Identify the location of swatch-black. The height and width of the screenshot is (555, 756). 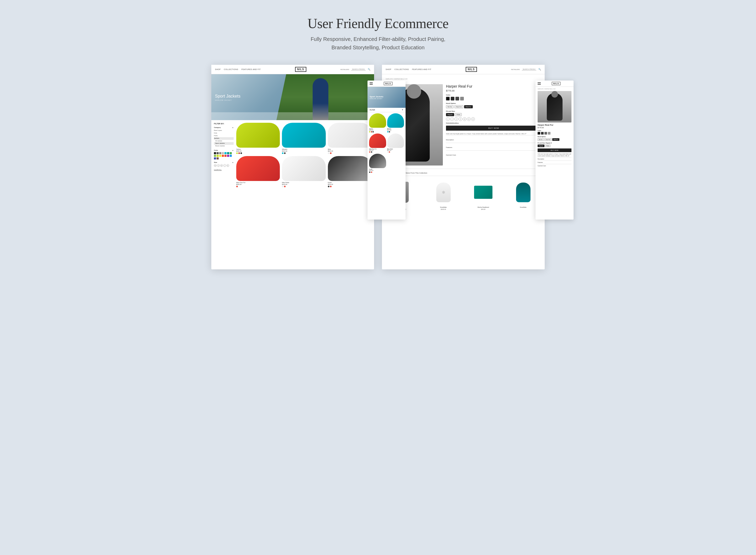
(215, 153).